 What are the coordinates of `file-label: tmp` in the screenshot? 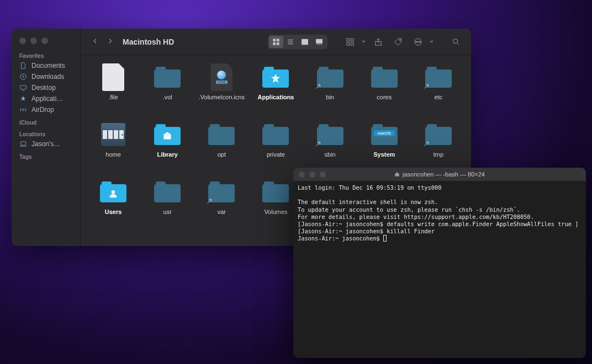 It's located at (438, 154).